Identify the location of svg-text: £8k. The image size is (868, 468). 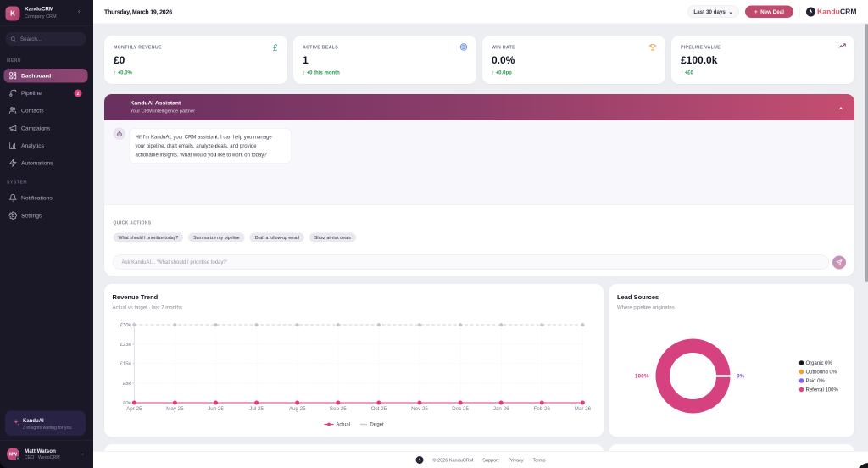
(127, 383).